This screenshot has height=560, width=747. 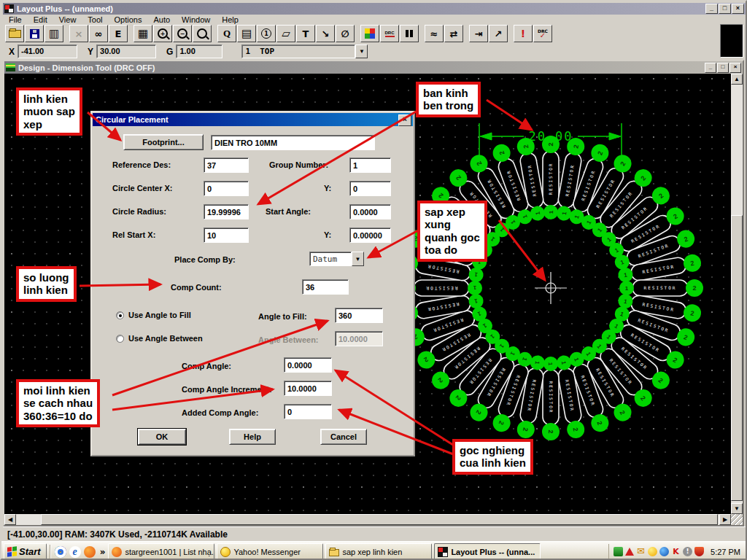 I want to click on close-button: ×, so click(x=738, y=9).